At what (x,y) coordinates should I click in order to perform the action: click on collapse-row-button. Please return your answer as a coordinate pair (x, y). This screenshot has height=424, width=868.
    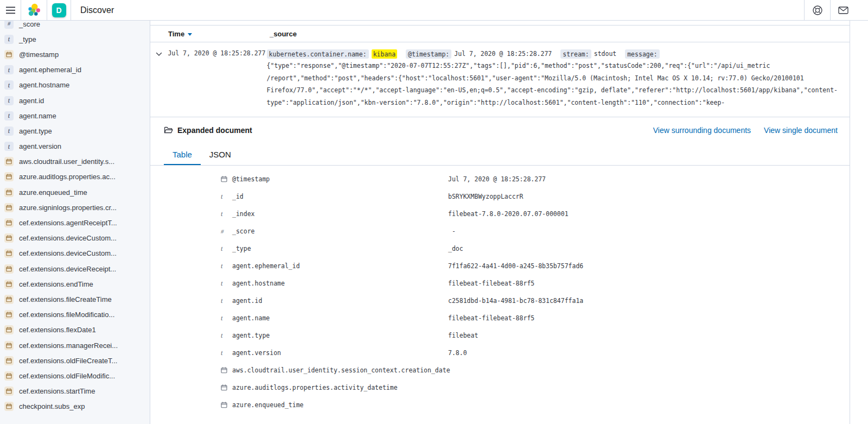
    Looking at the image, I should click on (159, 78).